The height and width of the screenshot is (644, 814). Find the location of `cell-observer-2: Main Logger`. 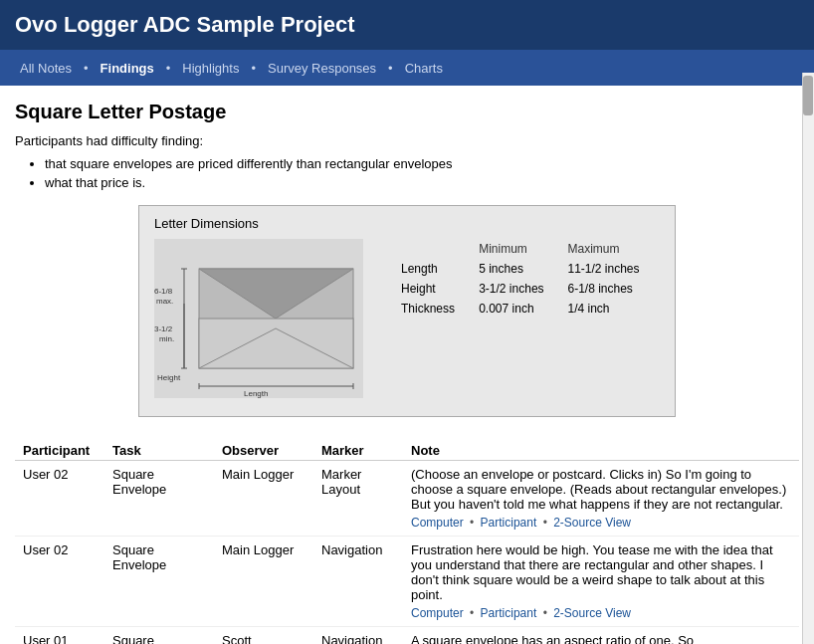

cell-observer-2: Main Logger is located at coordinates (264, 581).